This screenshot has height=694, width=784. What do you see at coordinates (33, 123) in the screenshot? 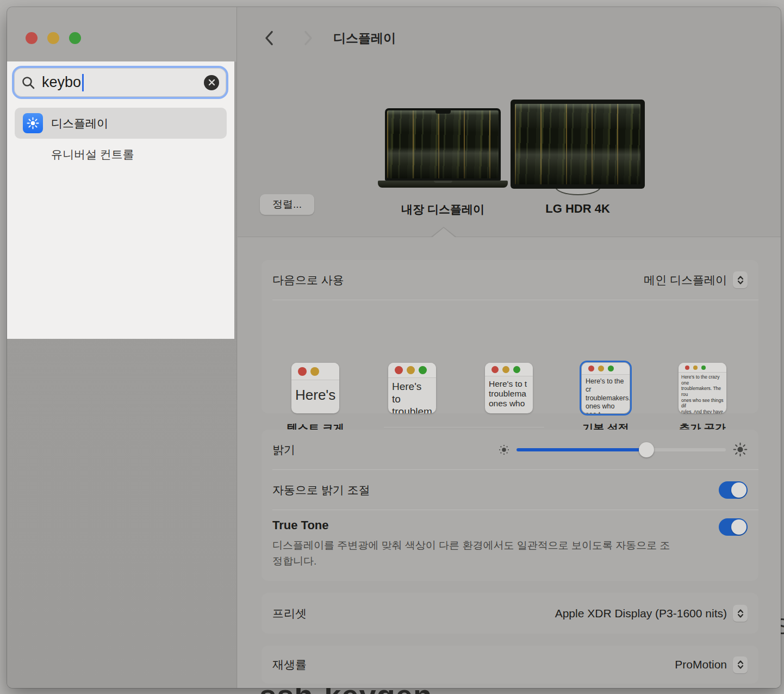
I see `brightness-icon` at bounding box center [33, 123].